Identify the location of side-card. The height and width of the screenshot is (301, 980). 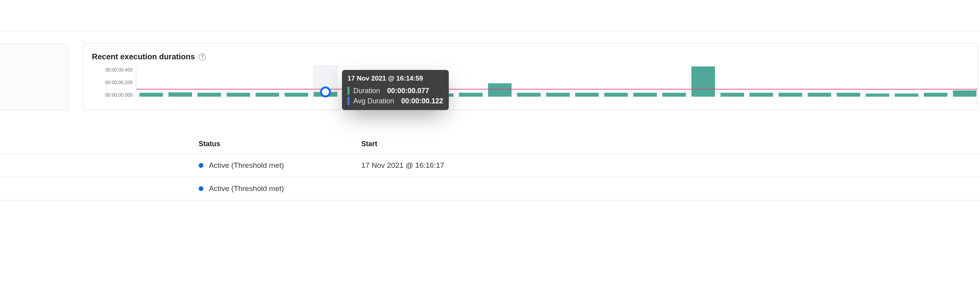
(35, 77).